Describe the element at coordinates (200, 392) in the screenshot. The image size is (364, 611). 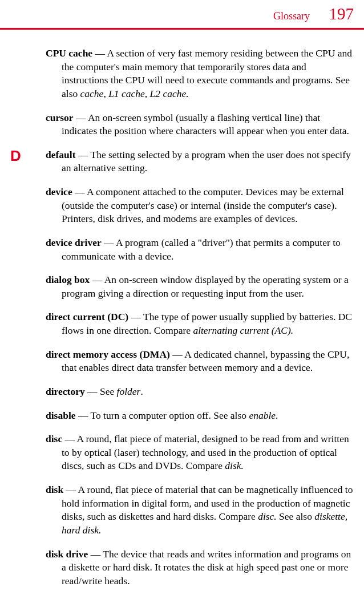
I see `glossary-entry: directory — See folder.` at that location.